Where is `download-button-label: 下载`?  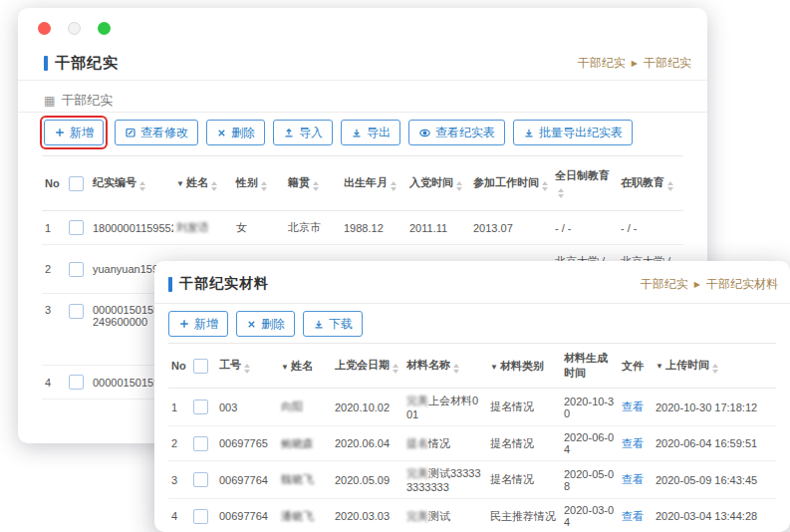
download-button-label: 下载 is located at coordinates (341, 325).